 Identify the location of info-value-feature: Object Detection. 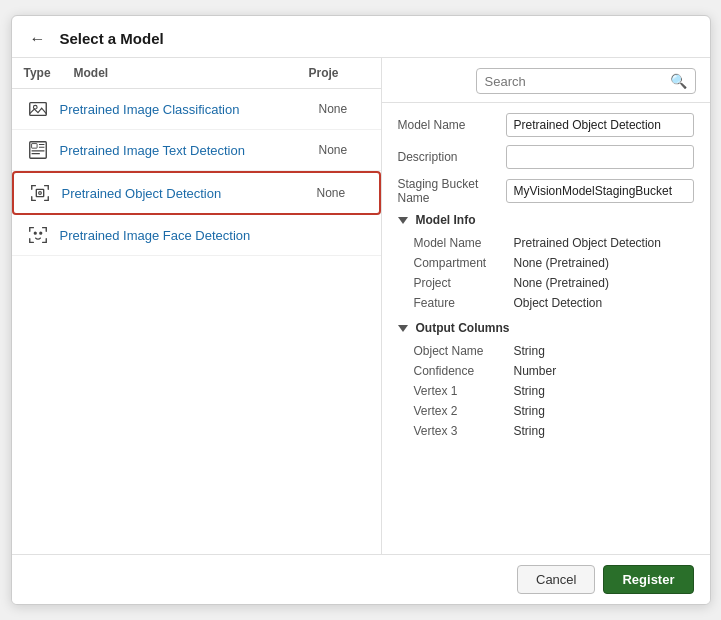
(596, 303).